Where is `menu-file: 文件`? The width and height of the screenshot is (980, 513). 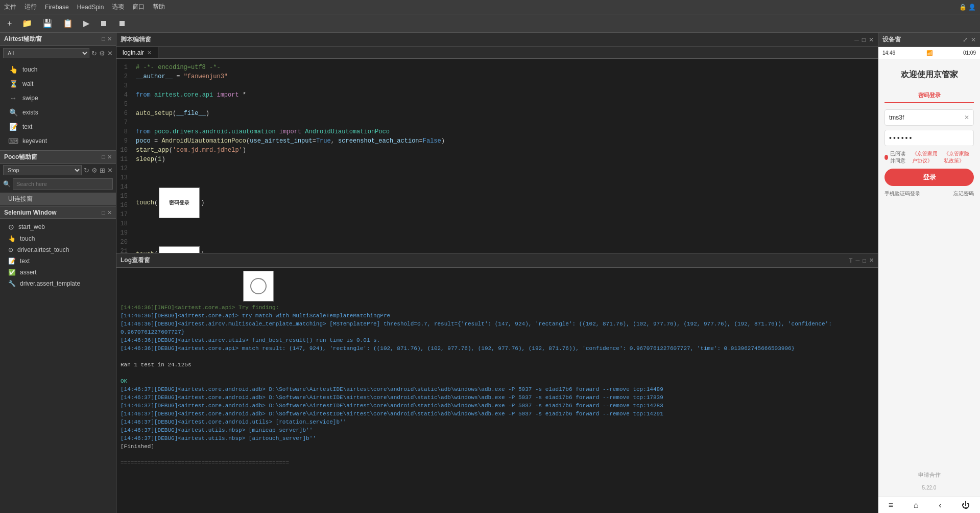
menu-file: 文件 is located at coordinates (10, 7).